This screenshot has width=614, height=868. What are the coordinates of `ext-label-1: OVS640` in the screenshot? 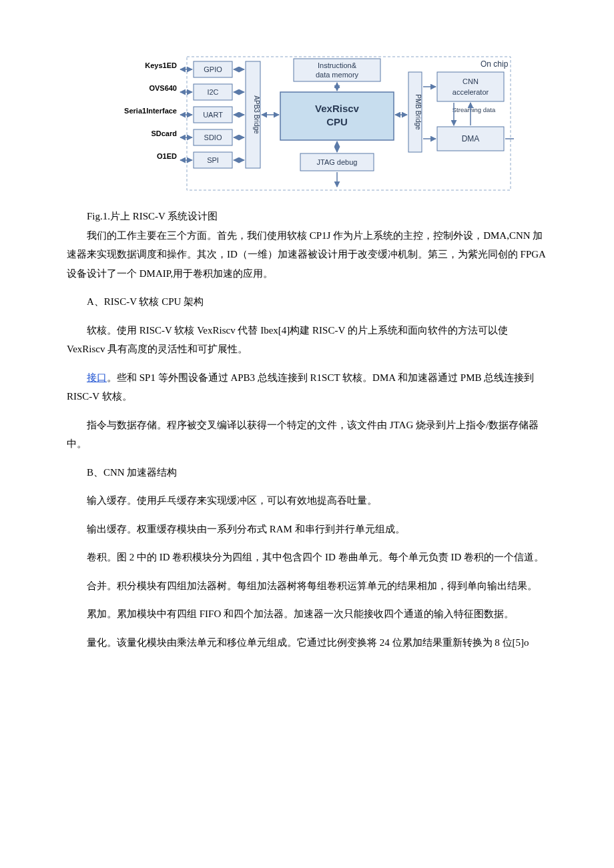 It's located at (163, 88).